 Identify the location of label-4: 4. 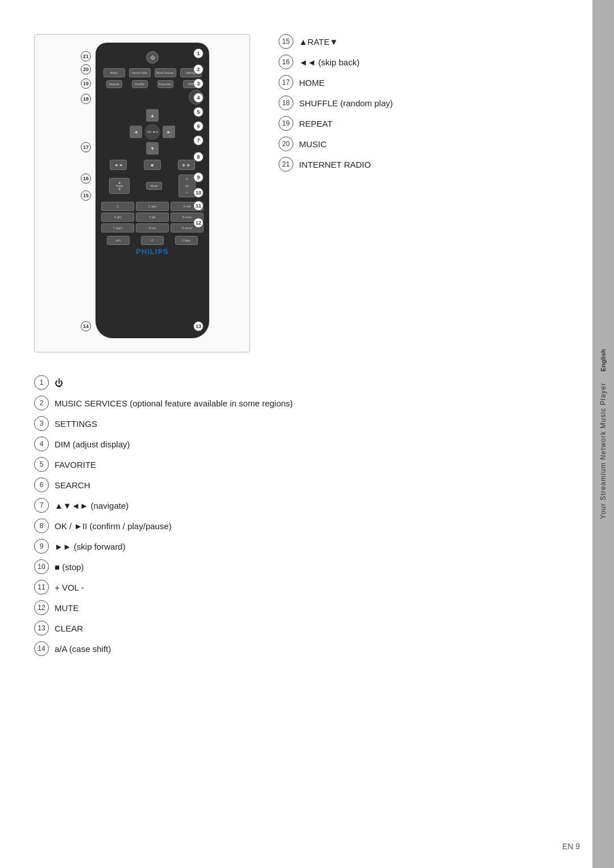
(198, 98).